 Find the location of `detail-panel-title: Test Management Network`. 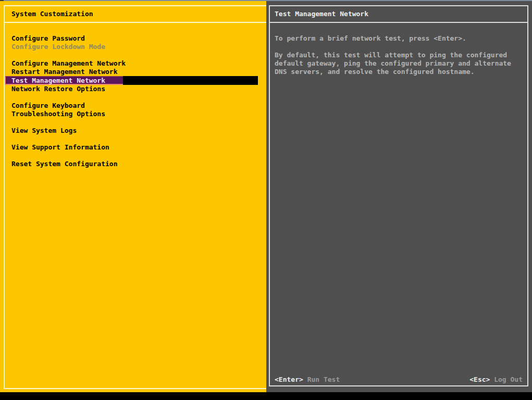

detail-panel-title: Test Management Network is located at coordinates (399, 15).